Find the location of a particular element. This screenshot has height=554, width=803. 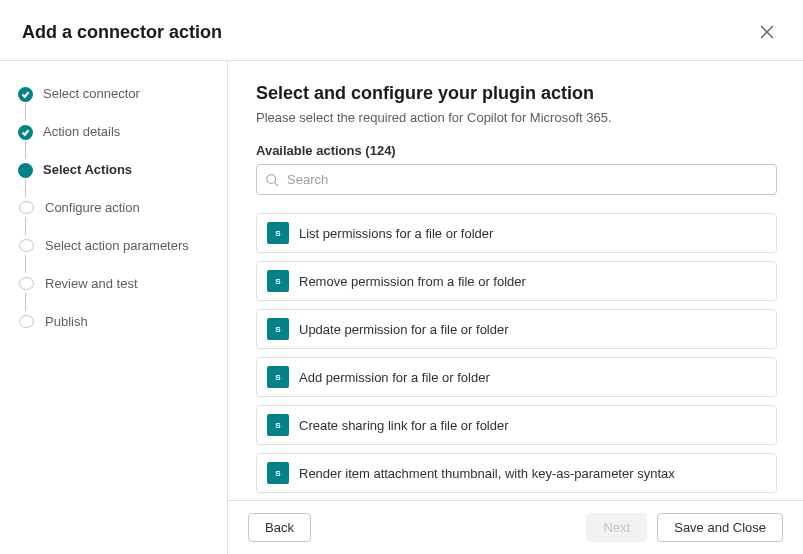

step-label: Review and test is located at coordinates (92, 284).